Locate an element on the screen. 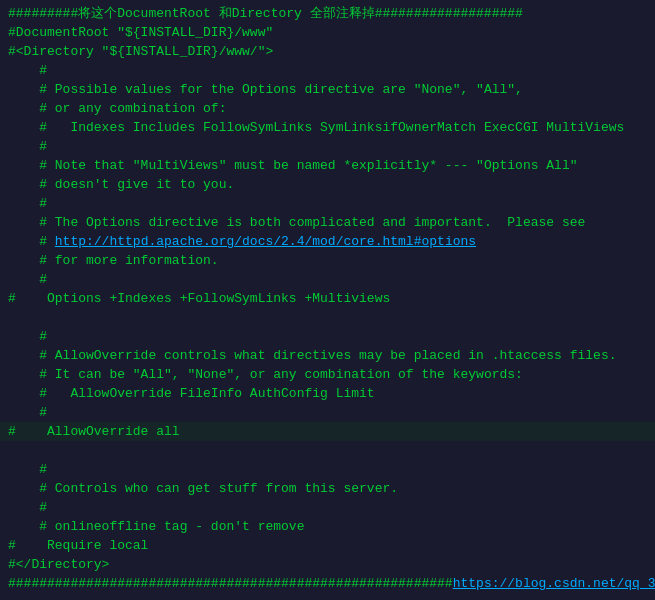 The image size is (655, 600). line-content-6: # or any combination of: is located at coordinates (117, 108).